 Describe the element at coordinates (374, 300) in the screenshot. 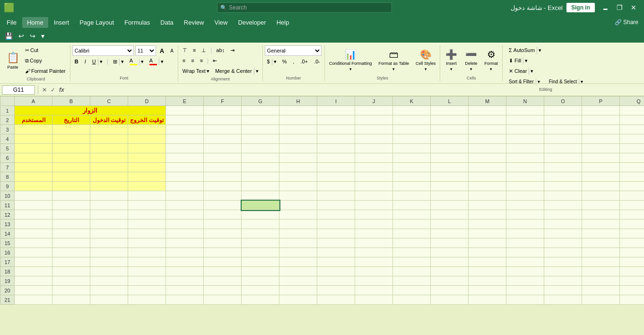

I see `cell-21-J` at that location.